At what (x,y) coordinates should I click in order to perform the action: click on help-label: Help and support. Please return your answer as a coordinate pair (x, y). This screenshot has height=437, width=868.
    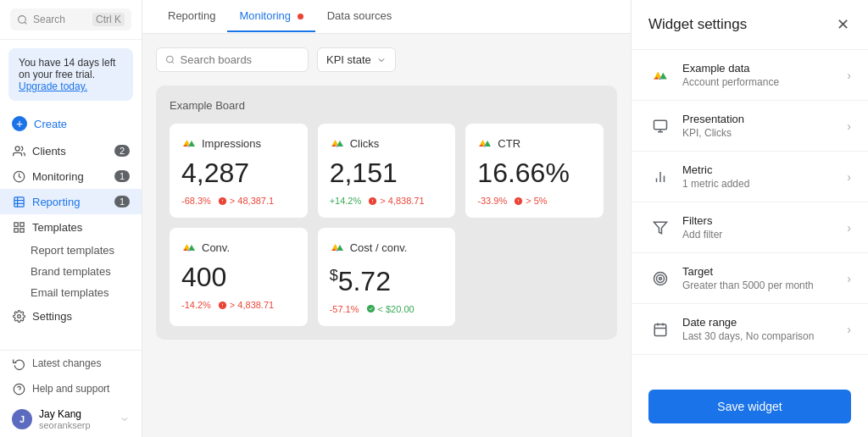
    Looking at the image, I should click on (71, 389).